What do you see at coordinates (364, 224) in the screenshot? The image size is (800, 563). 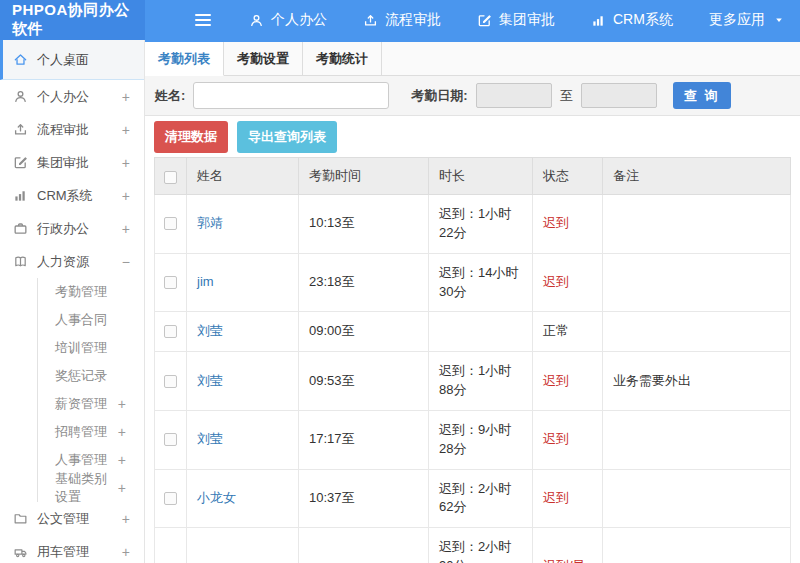 I see `attendance-time: 10:13至` at bounding box center [364, 224].